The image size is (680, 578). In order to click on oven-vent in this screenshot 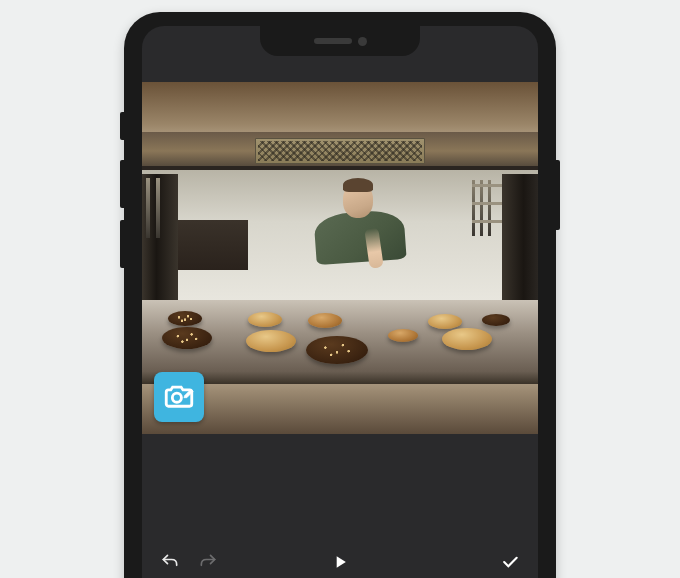, I will do `click(340, 151)`.